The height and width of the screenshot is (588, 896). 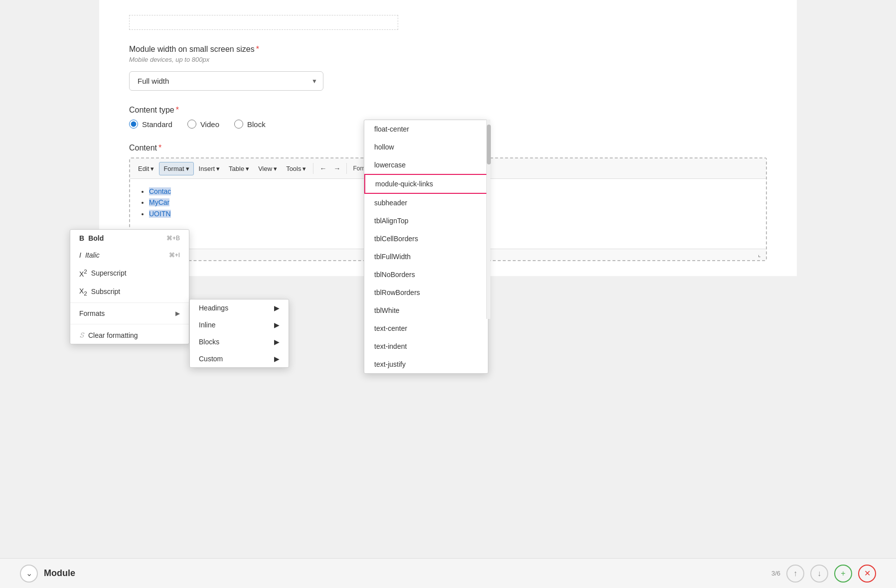 I want to click on radio-video-input, so click(x=192, y=124).